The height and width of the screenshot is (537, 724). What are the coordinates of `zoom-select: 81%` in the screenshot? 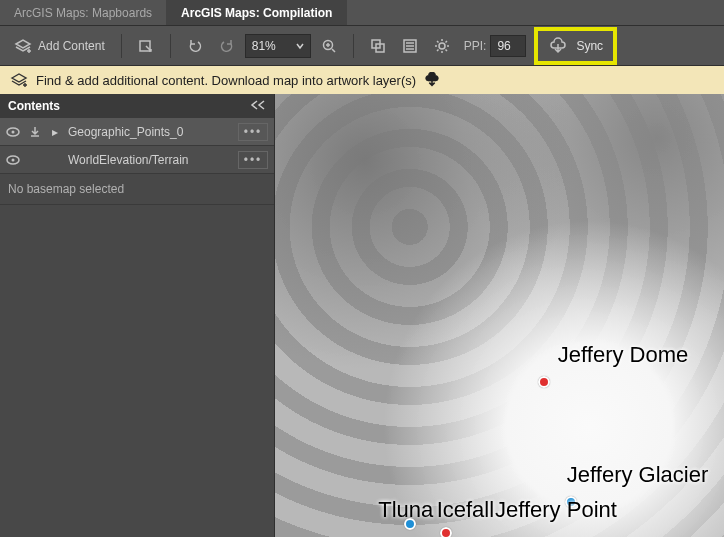 It's located at (278, 46).